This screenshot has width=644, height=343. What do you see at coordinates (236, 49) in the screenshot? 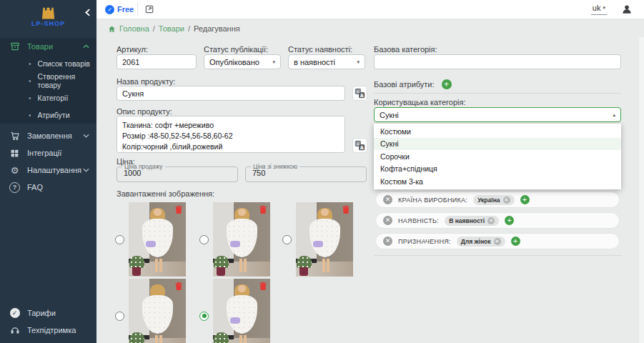
I see `publication-status-label: Статус публікації:` at bounding box center [236, 49].